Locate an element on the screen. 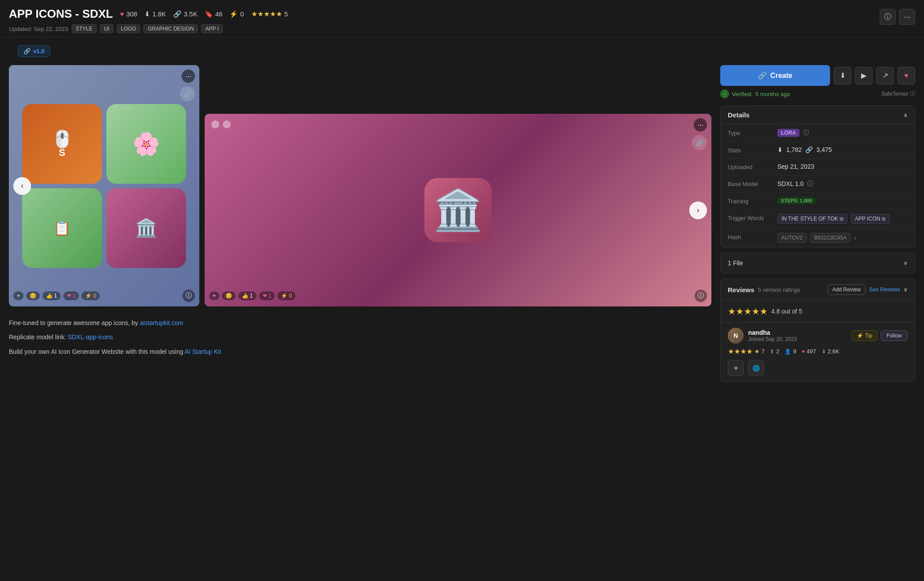 The image size is (924, 581). reviews-title: Reviews is located at coordinates (741, 290).